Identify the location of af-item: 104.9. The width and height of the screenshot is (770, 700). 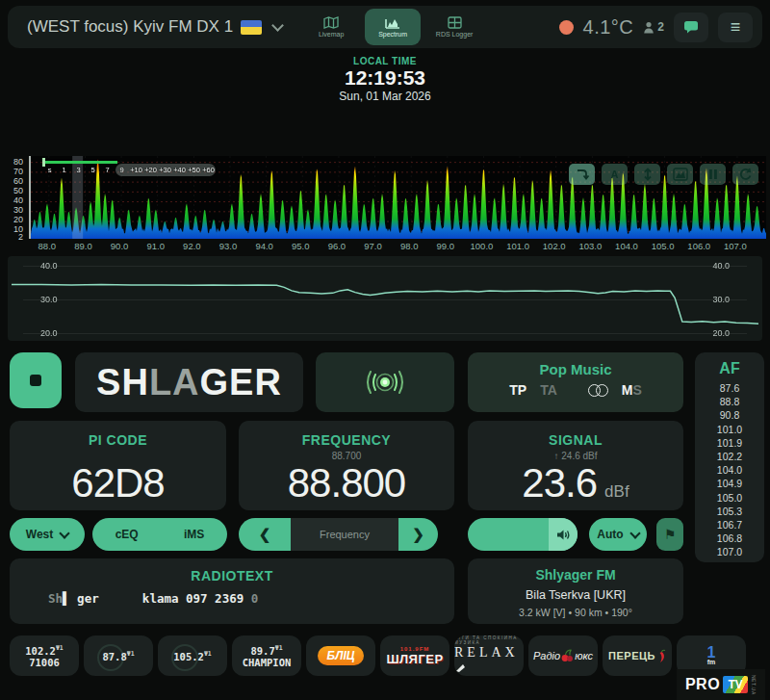
(730, 483).